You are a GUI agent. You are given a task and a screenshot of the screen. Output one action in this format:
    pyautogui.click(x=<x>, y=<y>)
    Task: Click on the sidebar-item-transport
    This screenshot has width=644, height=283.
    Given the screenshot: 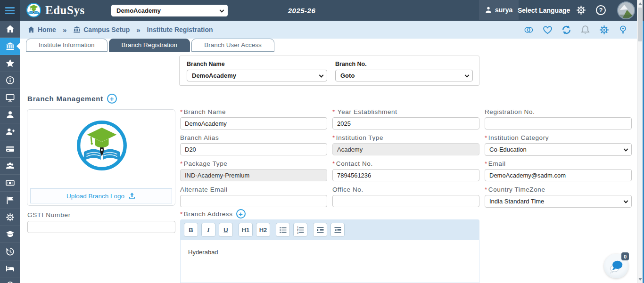 What is the action you would take?
    pyautogui.click(x=10, y=280)
    